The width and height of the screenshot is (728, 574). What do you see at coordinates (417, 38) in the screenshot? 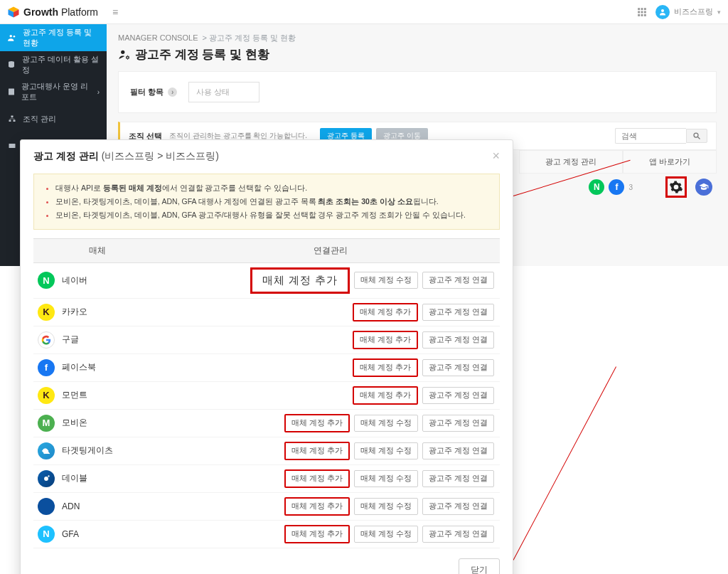
I see `breadcrumb: MANAGER CONSOLE > 광고주 계정 등록 및 현황` at bounding box center [417, 38].